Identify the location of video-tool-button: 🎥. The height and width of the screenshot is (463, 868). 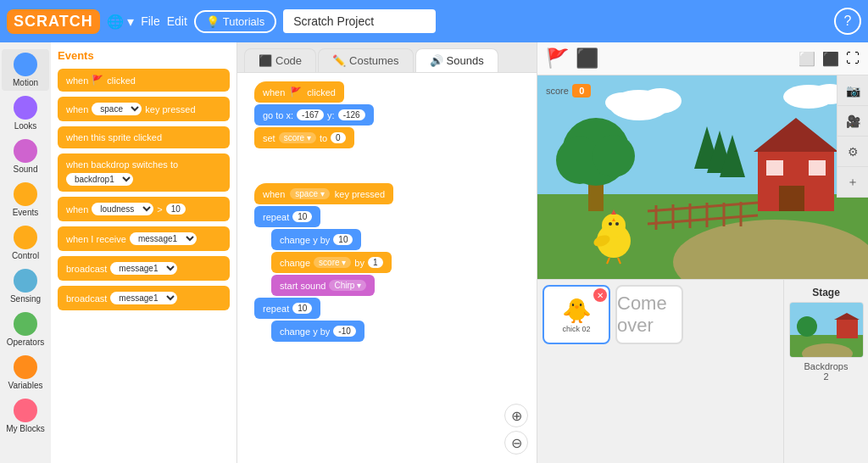
(853, 121).